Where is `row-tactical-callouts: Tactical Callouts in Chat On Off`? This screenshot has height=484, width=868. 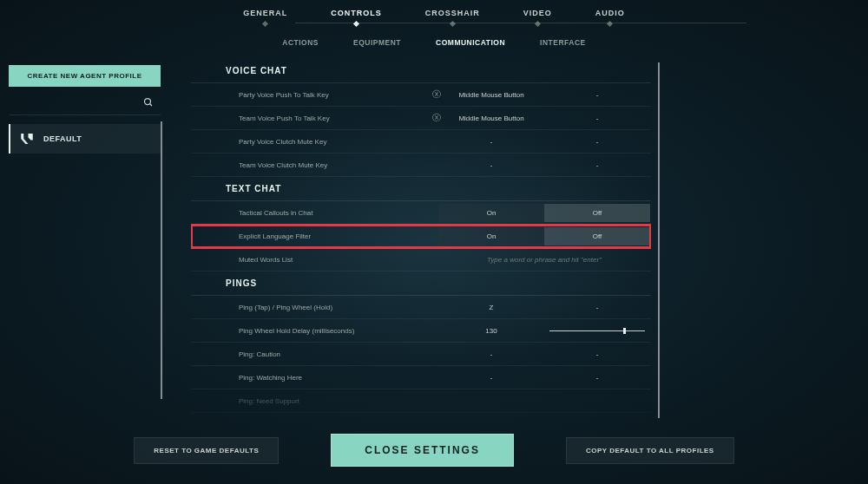 row-tactical-callouts: Tactical Callouts in Chat On Off is located at coordinates (421, 213).